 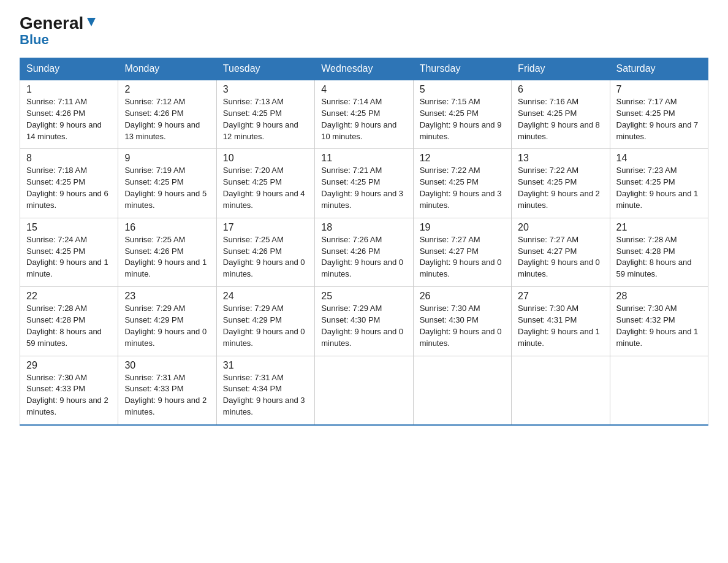 I want to click on calendar-cell: 11 Sunrise: 7:21 AMSunset: 4:25 PMDaylig…, so click(x=364, y=183).